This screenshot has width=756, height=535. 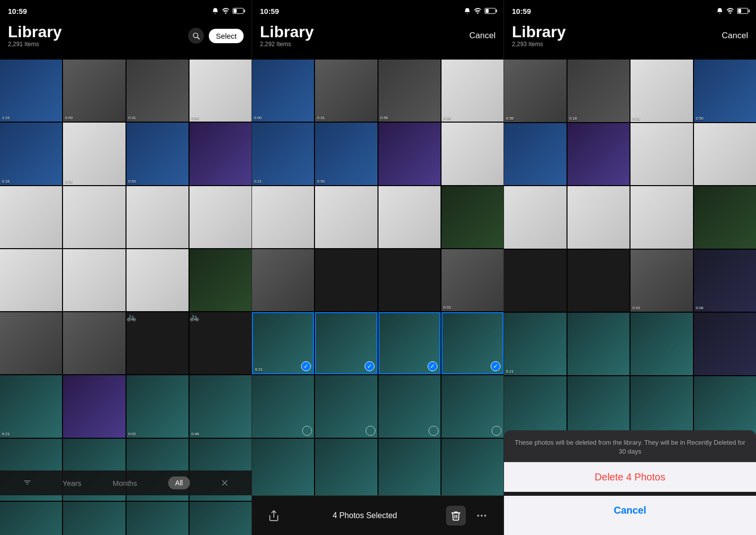 I want to click on cancel-button-p3: Cancel, so click(x=735, y=36).